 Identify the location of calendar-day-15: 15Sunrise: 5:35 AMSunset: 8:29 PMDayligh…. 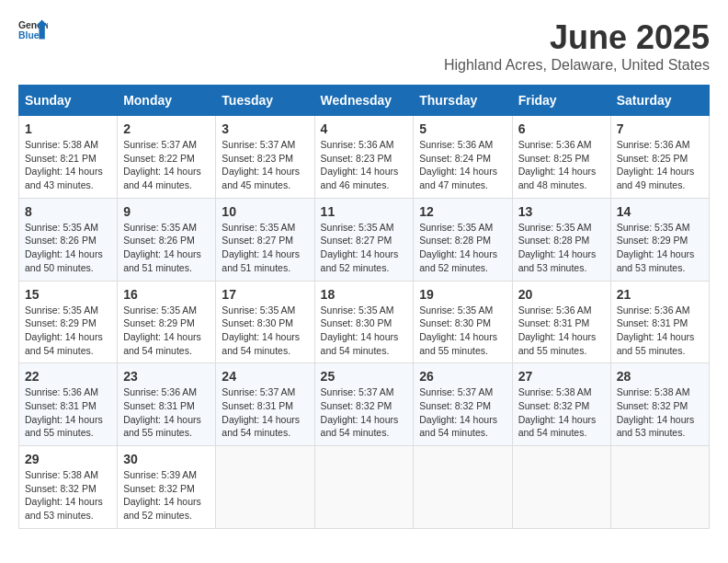
(68, 322).